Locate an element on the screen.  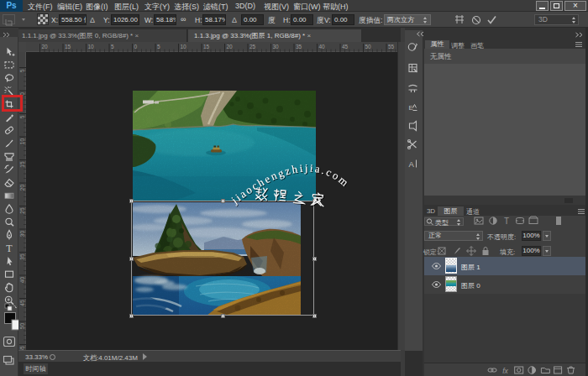
svg-text: 35 is located at coordinates (299, 47).